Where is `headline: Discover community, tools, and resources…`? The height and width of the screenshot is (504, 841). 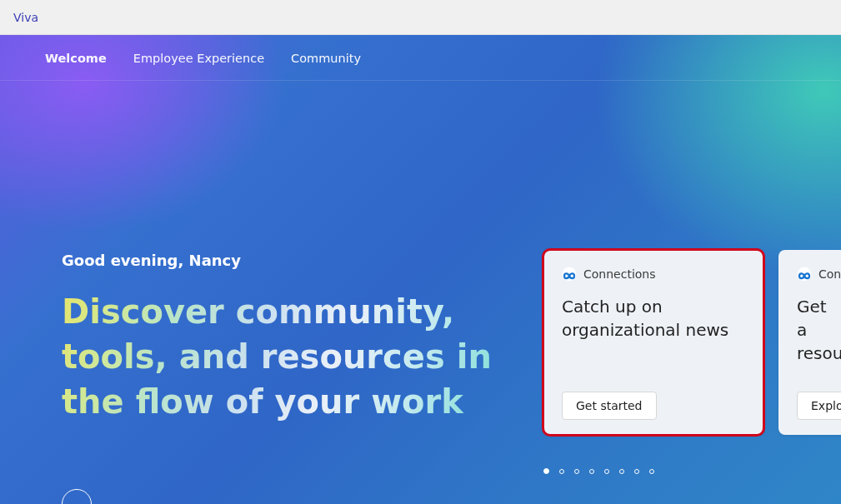
headline: Discover community, tools, and resources… is located at coordinates (295, 357).